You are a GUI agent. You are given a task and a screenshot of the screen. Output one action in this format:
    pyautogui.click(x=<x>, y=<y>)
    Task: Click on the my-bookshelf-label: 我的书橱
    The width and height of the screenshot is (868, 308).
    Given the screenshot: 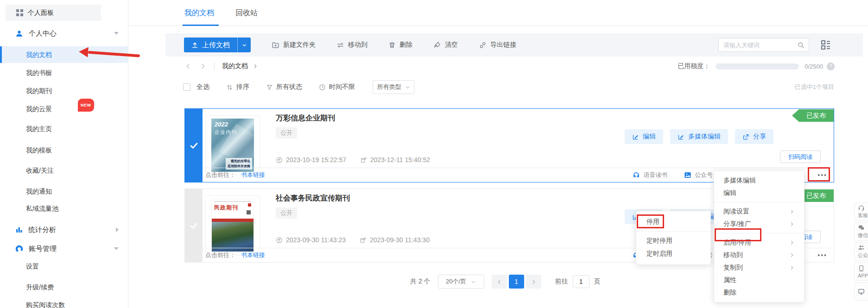 What is the action you would take?
    pyautogui.click(x=39, y=73)
    